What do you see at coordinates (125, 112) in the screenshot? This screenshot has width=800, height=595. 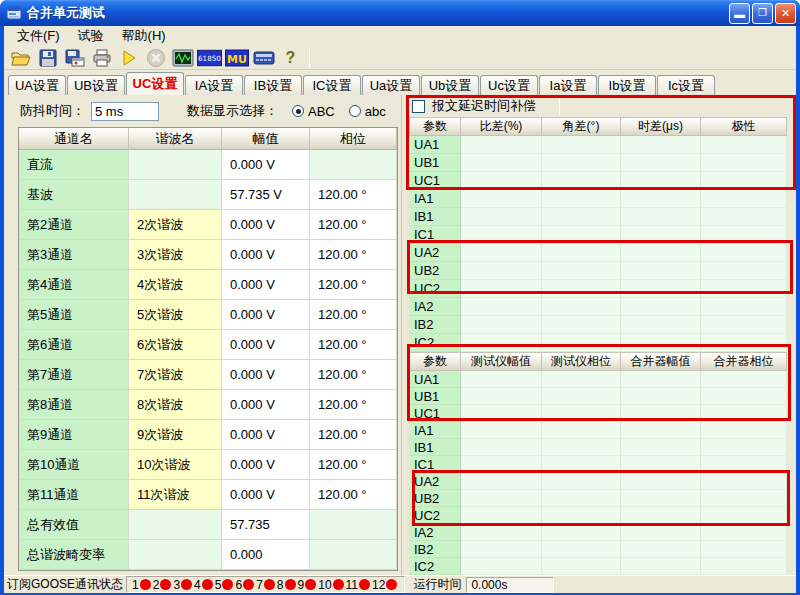 I see `debounce-input` at bounding box center [125, 112].